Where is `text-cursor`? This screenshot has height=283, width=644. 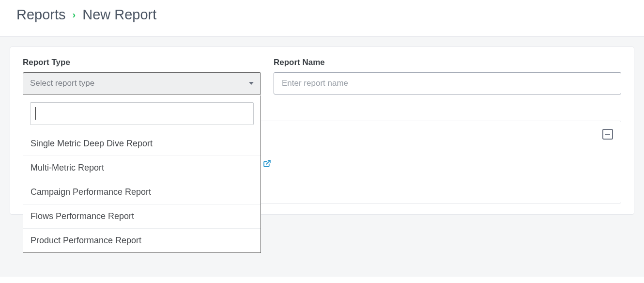 text-cursor is located at coordinates (36, 113).